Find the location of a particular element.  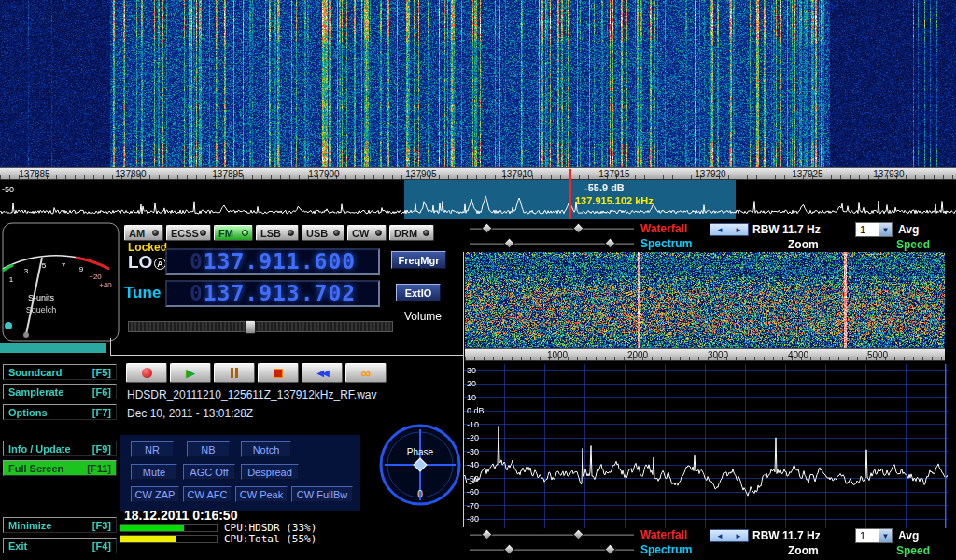

scale-label: 137890 is located at coordinates (131, 174).